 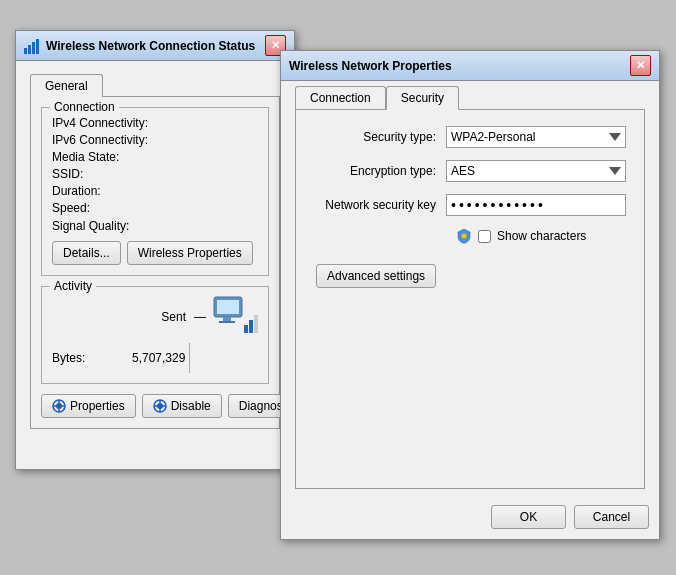 I want to click on details-button: Details..., so click(x=86, y=253).